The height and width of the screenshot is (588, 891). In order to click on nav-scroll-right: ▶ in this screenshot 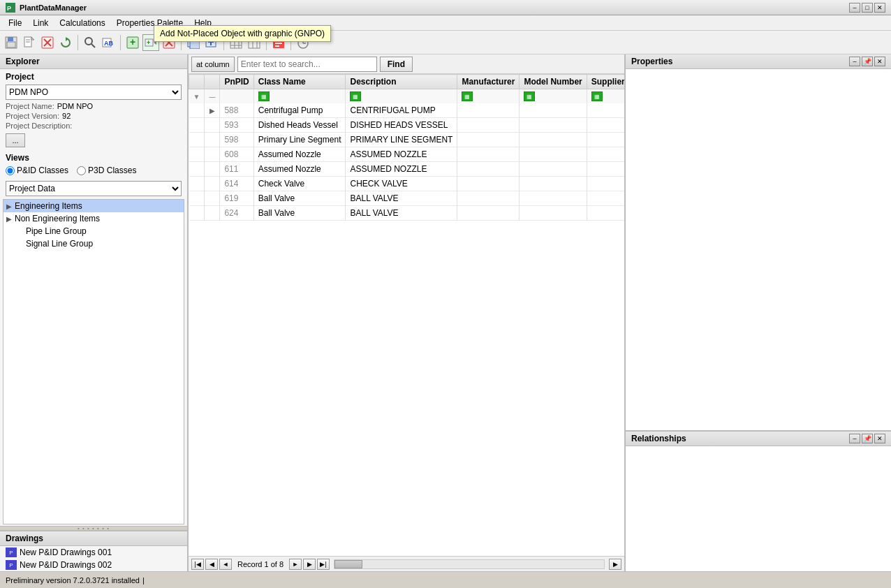, I will do `click(615, 564)`.